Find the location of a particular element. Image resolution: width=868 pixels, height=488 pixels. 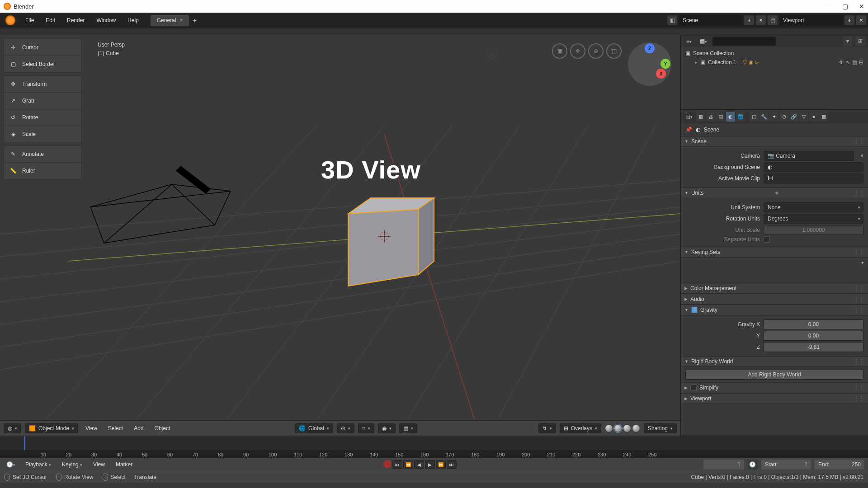

outliner-editor-type: ≡▾ is located at coordinates (689, 41).